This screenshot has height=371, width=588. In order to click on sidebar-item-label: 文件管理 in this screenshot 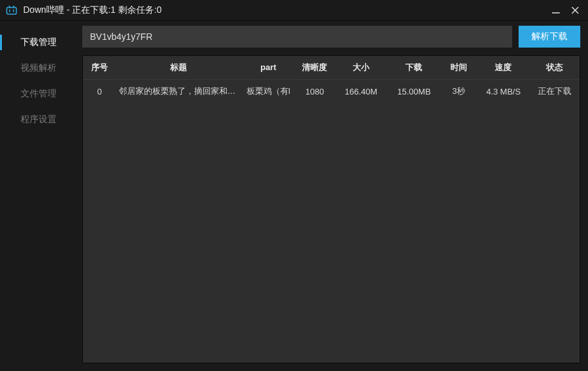, I will do `click(39, 94)`.